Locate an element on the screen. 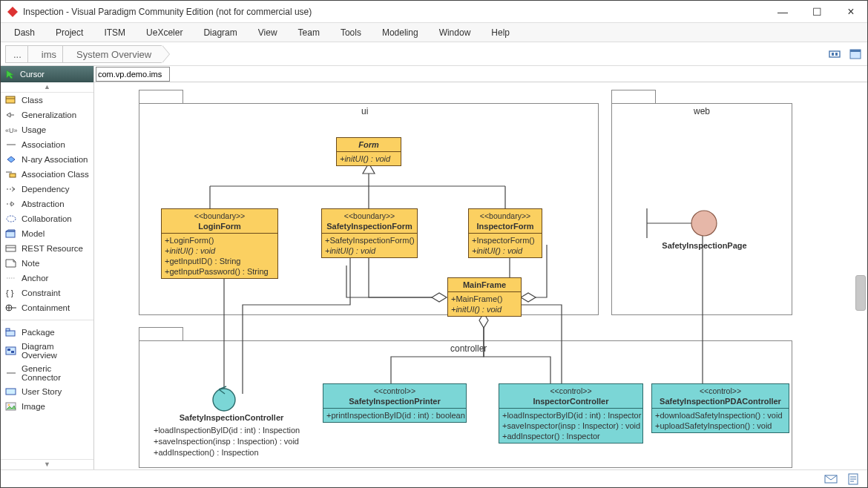 This screenshot has height=488, width=868. menu-uexceler: UeXceler is located at coordinates (165, 33).